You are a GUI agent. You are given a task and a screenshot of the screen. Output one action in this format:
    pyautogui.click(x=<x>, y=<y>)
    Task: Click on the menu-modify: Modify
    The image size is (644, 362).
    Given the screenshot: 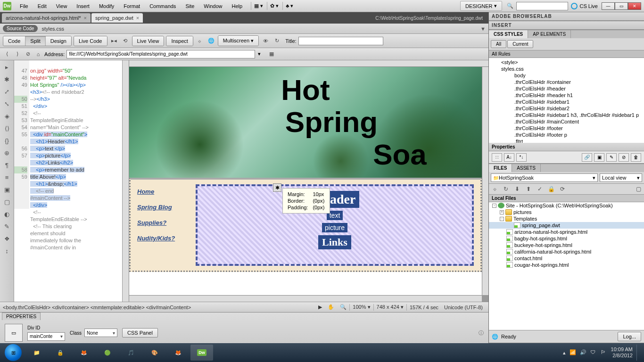 What is the action you would take?
    pyautogui.click(x=107, y=6)
    